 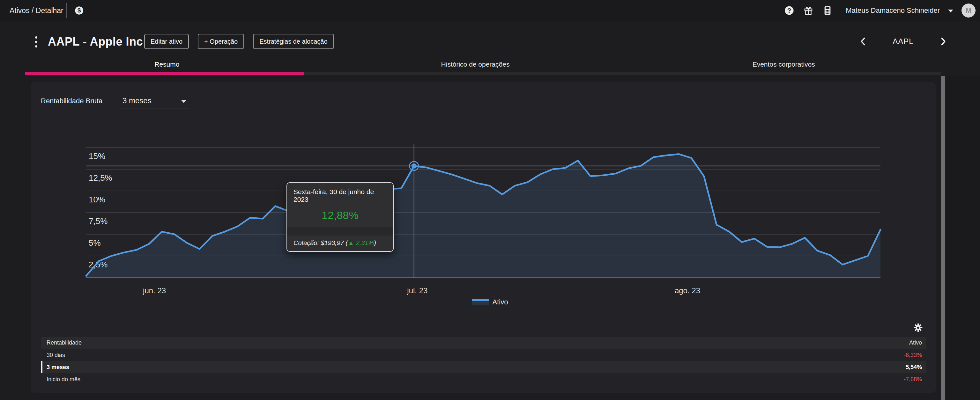 What do you see at coordinates (64, 343) in the screenshot?
I see `table-header-rentabilidade: Rentabilidade` at bounding box center [64, 343].